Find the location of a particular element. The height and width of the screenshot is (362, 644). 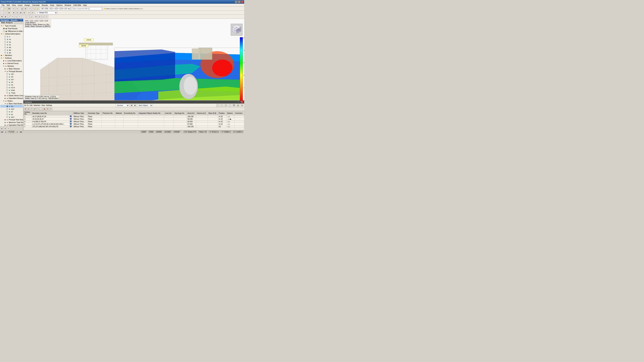

menu-calculate: Calculate is located at coordinates (36, 5).